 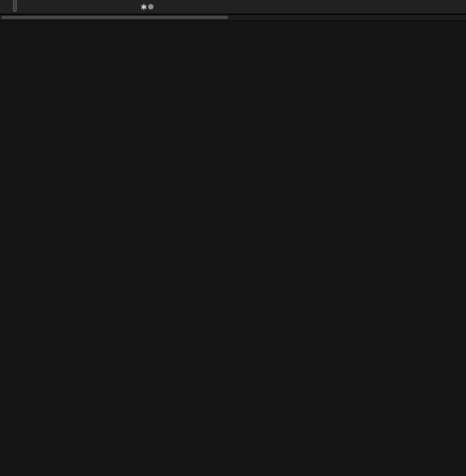 I want to click on asterisk-icon, so click(x=144, y=7).